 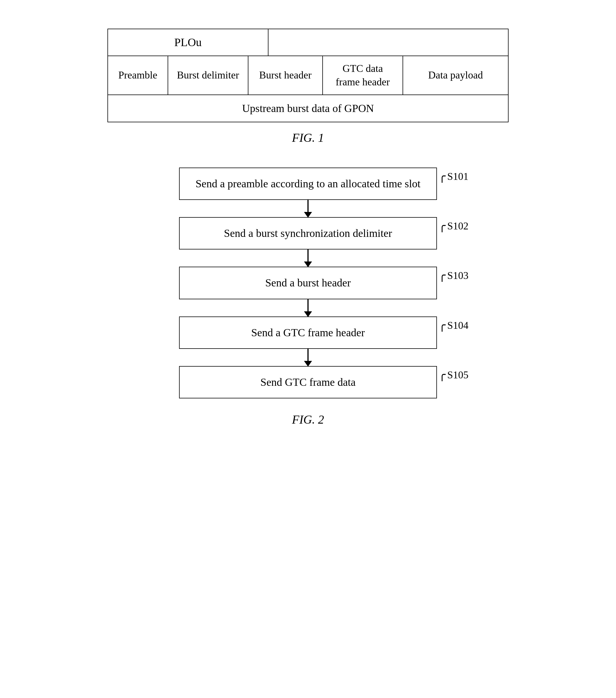 I want to click on fig1-diagram: PLOu Preamble Burst delimiter Burst head…, so click(x=308, y=95).